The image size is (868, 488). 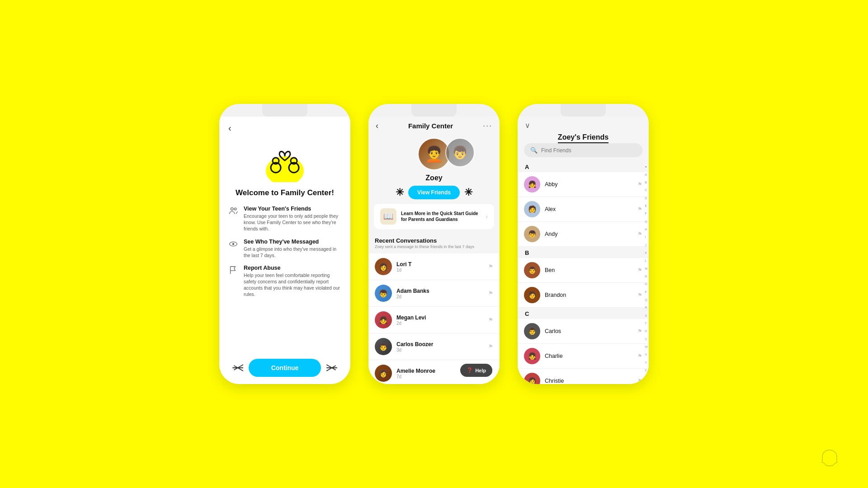 What do you see at coordinates (583, 376) in the screenshot?
I see `friend-christie: 👩 Christie ⚑` at bounding box center [583, 376].